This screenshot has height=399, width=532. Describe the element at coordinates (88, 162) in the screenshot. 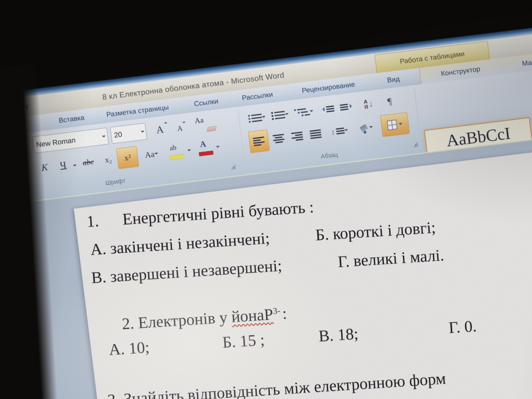

I see `strikethrough-letters: abc` at that location.